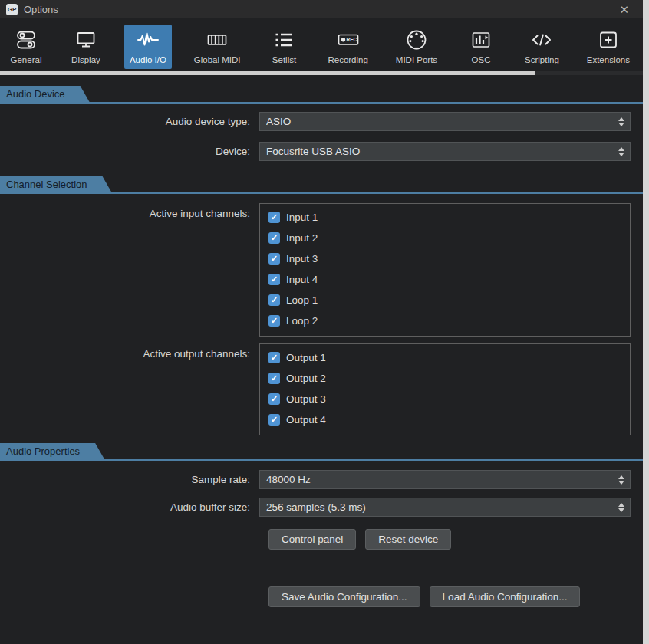 The height and width of the screenshot is (644, 649). What do you see at coordinates (315, 508) in the screenshot?
I see `buffer-size-row: Audio buffer size: 256 samples (5.3 ms)` at bounding box center [315, 508].